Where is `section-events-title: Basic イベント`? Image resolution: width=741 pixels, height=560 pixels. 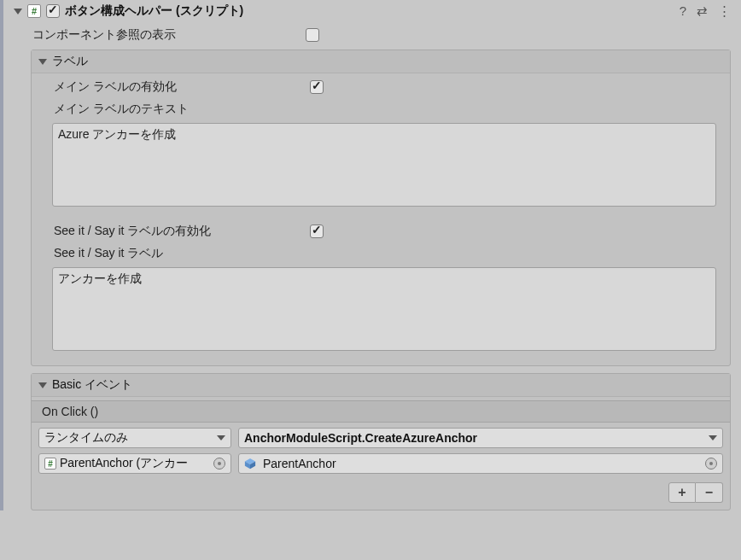
section-events-title: Basic イベント is located at coordinates (92, 385).